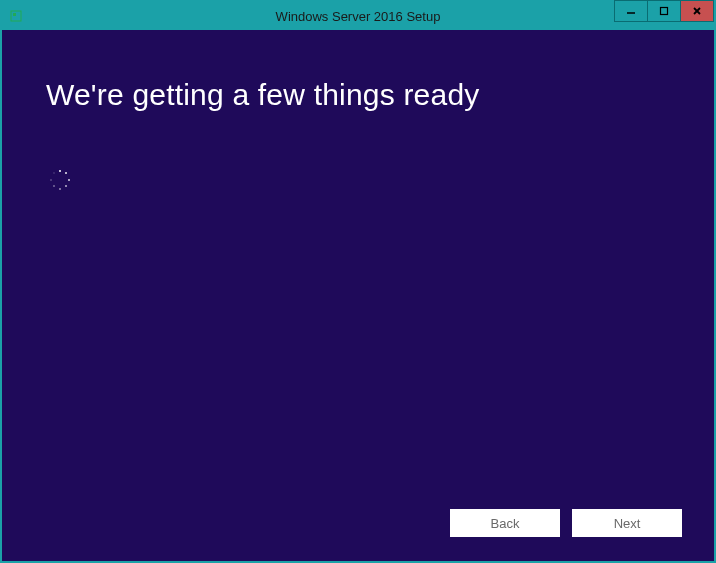 The height and width of the screenshot is (563, 716). What do you see at coordinates (358, 16) in the screenshot?
I see `titlebar: Windows Server 2016 Setup` at bounding box center [358, 16].